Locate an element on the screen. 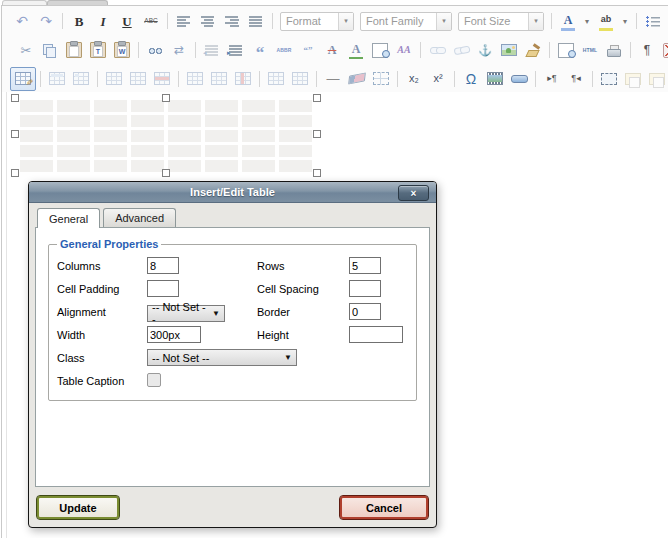  cell-padding-input is located at coordinates (163, 288).